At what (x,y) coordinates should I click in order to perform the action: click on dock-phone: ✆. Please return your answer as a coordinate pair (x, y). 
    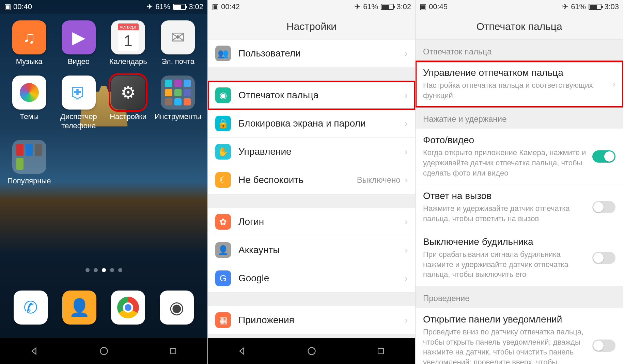
    Looking at the image, I should click on (31, 308).